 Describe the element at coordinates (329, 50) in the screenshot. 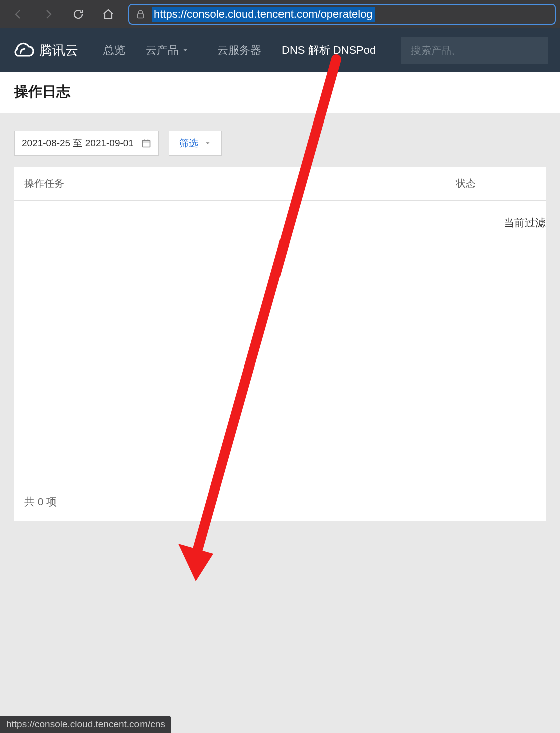

I see `nav-dnspod: DNS 解析 DNSPod` at that location.